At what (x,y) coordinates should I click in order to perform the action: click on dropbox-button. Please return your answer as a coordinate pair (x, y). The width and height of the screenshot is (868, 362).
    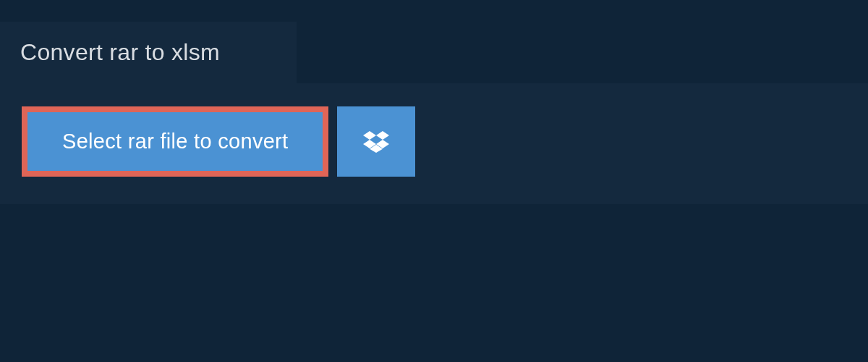
    Looking at the image, I should click on (376, 142).